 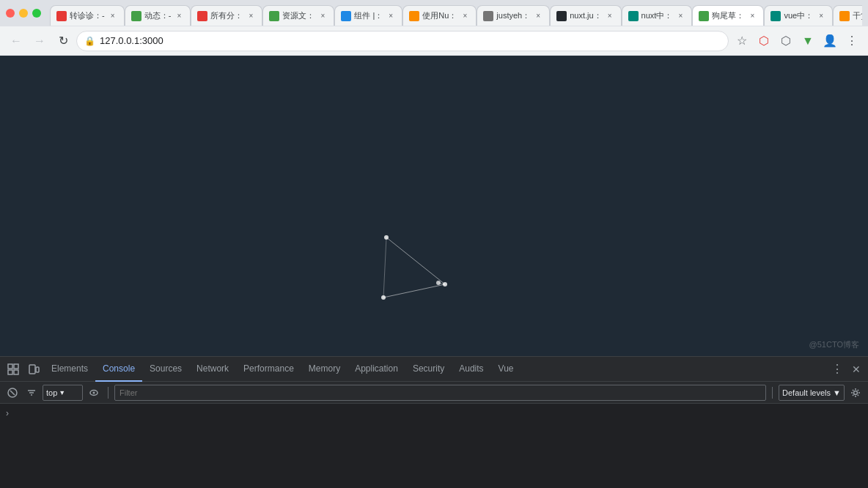 I want to click on devtools-side-icons, so click(x=23, y=369).